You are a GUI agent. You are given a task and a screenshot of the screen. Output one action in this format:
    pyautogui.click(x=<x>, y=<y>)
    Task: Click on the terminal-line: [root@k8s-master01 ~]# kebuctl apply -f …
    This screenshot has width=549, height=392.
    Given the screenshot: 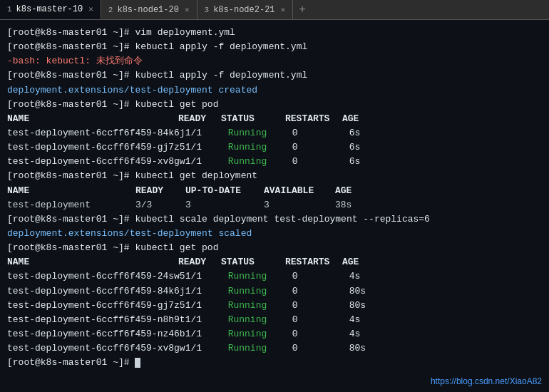 What is the action you would take?
    pyautogui.click(x=274, y=47)
    